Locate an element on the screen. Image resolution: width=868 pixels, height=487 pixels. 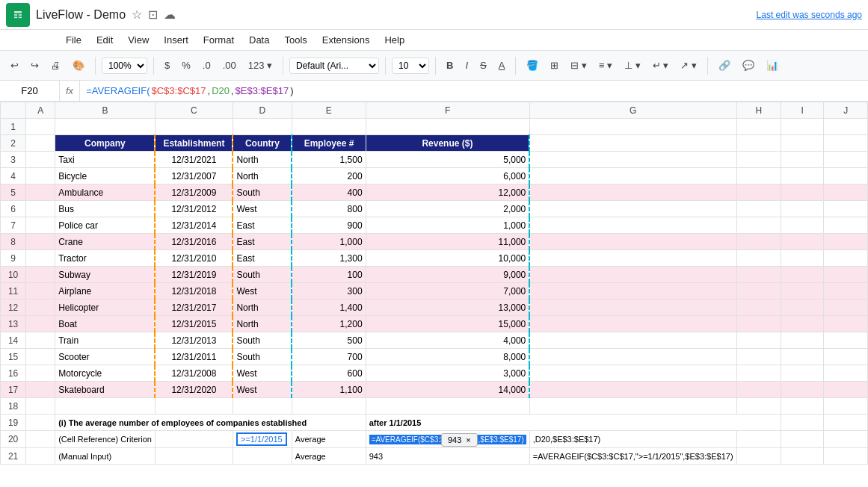
cell-I6 is located at coordinates (802, 209).